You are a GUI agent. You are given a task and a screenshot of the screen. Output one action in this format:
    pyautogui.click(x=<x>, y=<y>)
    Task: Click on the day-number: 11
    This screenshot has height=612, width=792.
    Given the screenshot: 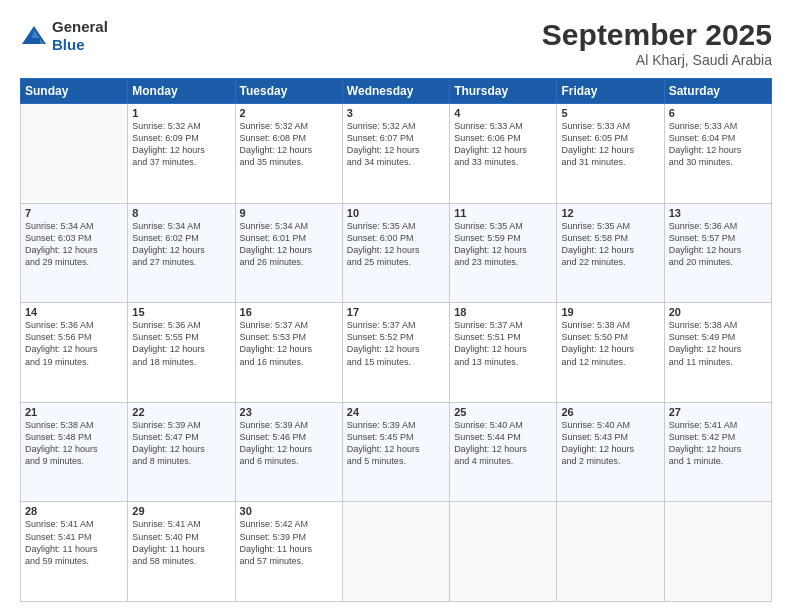 What is the action you would take?
    pyautogui.click(x=503, y=213)
    